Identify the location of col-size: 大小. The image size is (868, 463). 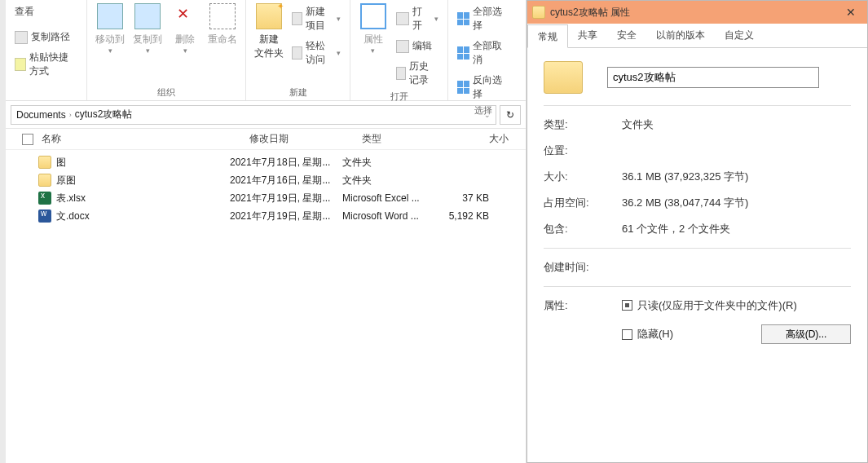
(484, 139).